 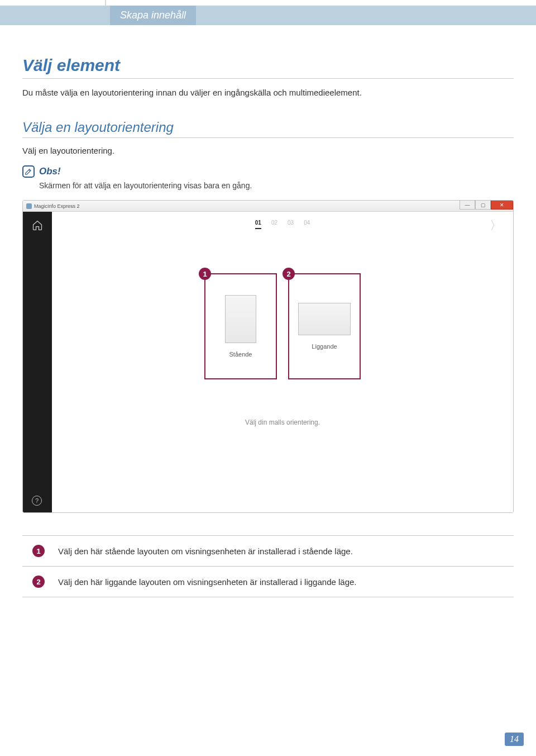 What do you see at coordinates (241, 326) in the screenshot?
I see `portrait-option: 1 Stående` at bounding box center [241, 326].